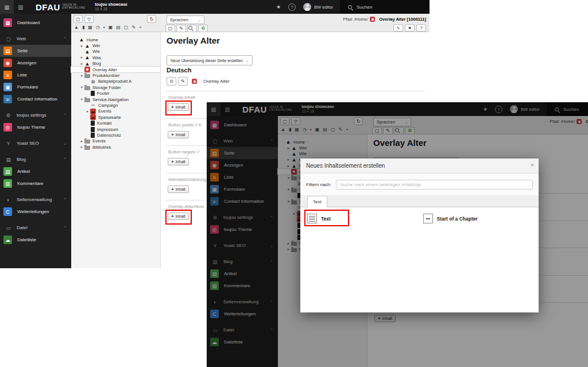 The height and width of the screenshot is (367, 588). I want to click on sidebar-item: ▤ Blog ⌃, so click(36, 160).